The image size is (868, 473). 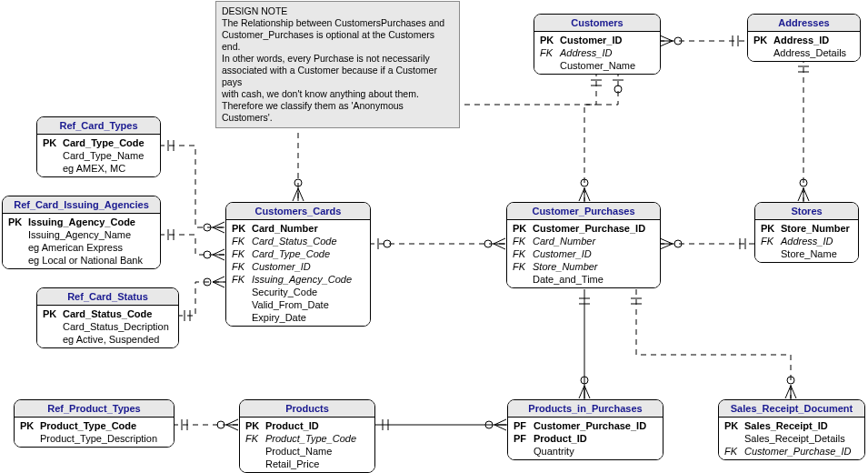 I want to click on field: eg Local or National Bank, so click(x=85, y=260).